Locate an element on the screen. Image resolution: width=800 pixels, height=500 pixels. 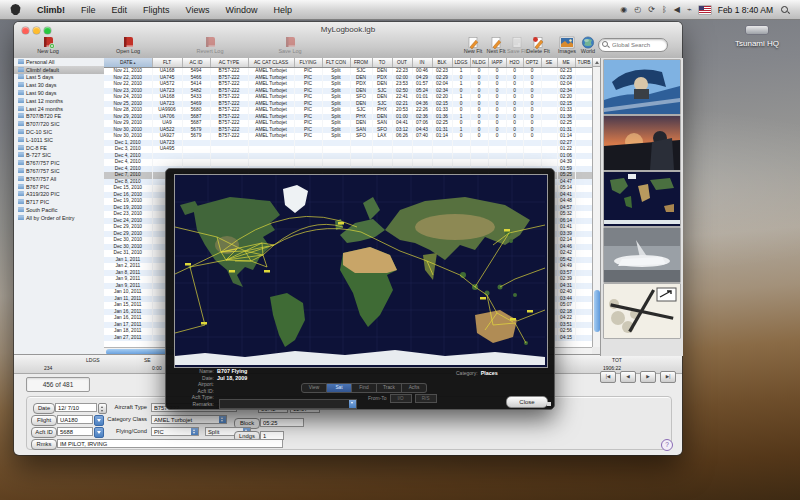
flying-combo: PIC is located at coordinates (175, 432).